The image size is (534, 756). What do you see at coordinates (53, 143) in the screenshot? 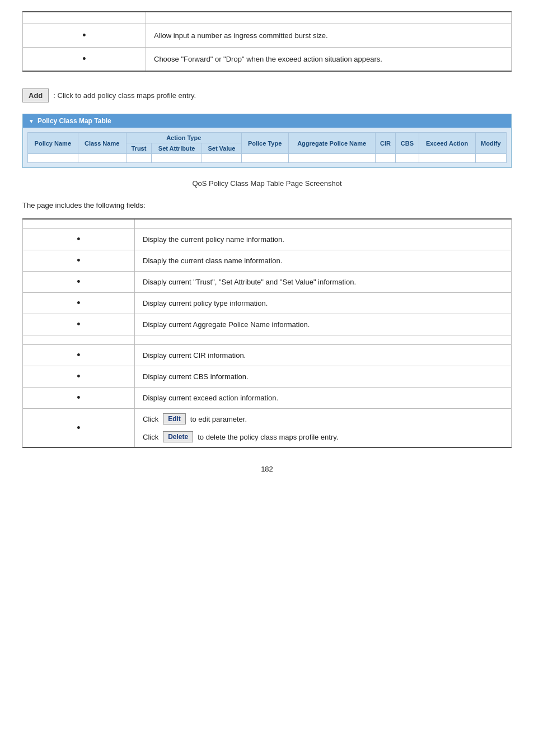
I see `policy-name-header: Policy Name` at bounding box center [53, 143].